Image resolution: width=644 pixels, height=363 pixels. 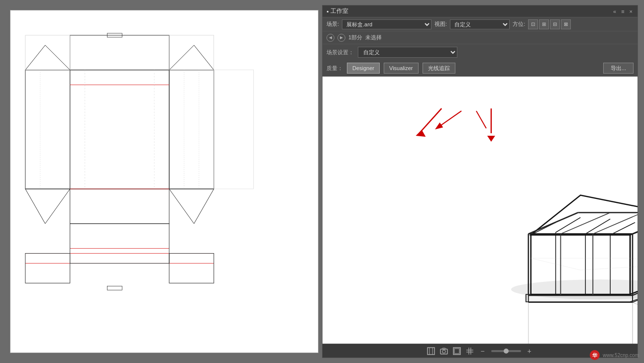 I want to click on collapse-button: «, so click(x=615, y=11).